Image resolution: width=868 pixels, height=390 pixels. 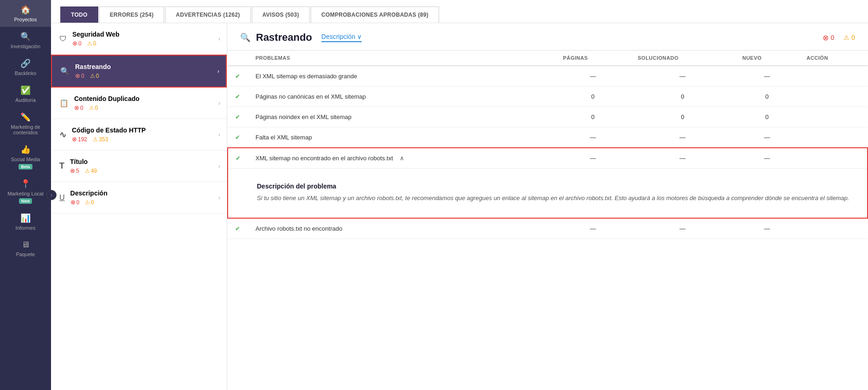 What do you see at coordinates (26, 100) in the screenshot?
I see `sidebar-label-auditoria: Auditoría` at bounding box center [26, 100].